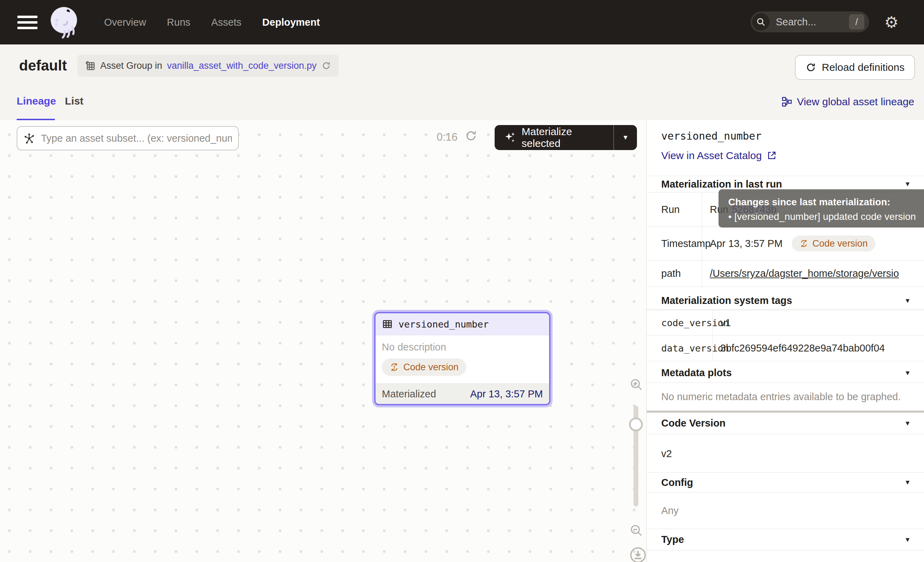  Describe the element at coordinates (680, 348) in the screenshot. I see `tag-label: data_version` at that location.